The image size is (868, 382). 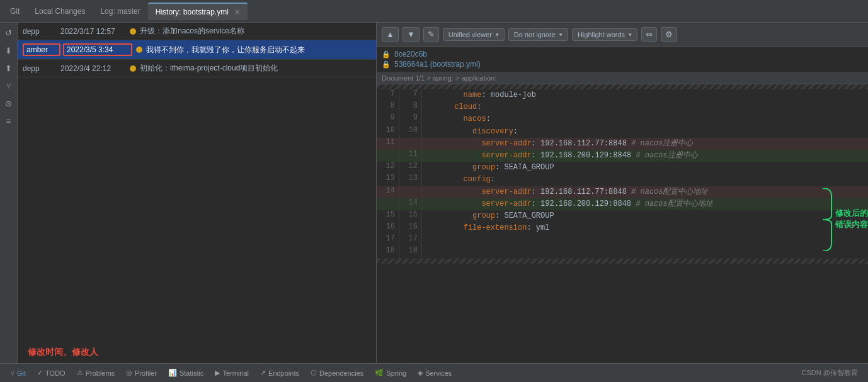 What do you see at coordinates (622, 143) in the screenshot?
I see `diff-line-removed: 11 server-addr: 192.168.112.77:8848 # na…` at bounding box center [622, 143].